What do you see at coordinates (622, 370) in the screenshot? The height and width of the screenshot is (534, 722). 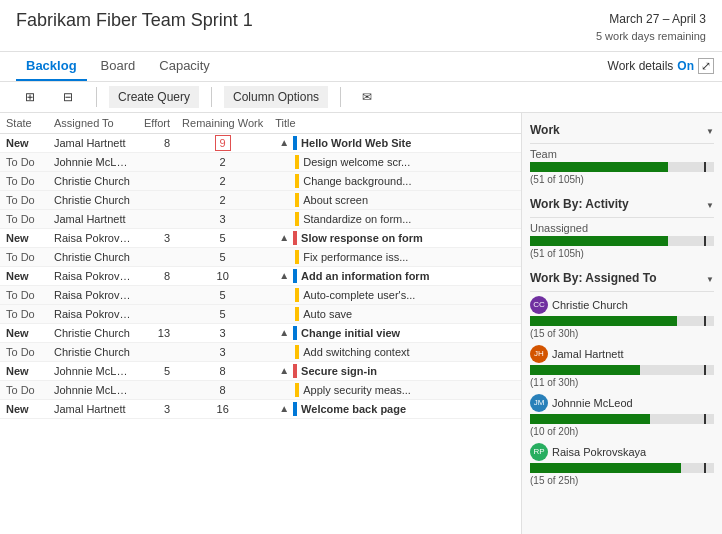 I see `person-bar` at bounding box center [622, 370].